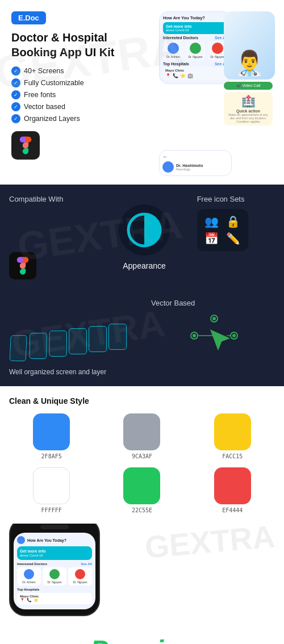 This screenshot has height=644, width=284. What do you see at coordinates (82, 71) in the screenshot?
I see `feature-item: ✓ 40+ Screens` at bounding box center [82, 71].